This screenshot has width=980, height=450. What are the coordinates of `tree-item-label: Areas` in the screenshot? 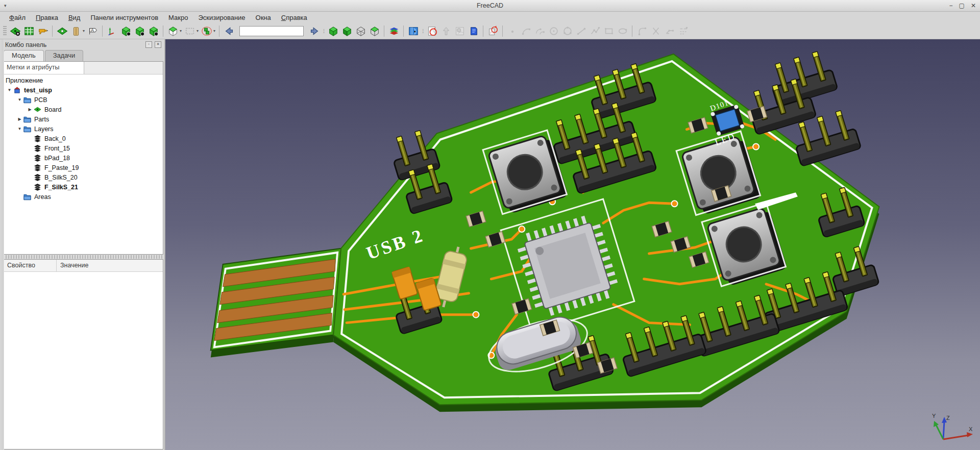 It's located at (43, 197).